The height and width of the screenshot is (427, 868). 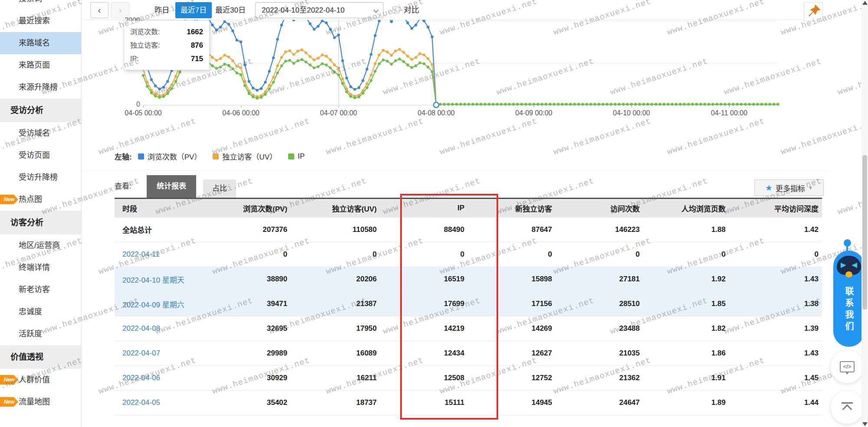 What do you see at coordinates (686, 230) in the screenshot?
I see `metric-cell: 1.88` at bounding box center [686, 230].